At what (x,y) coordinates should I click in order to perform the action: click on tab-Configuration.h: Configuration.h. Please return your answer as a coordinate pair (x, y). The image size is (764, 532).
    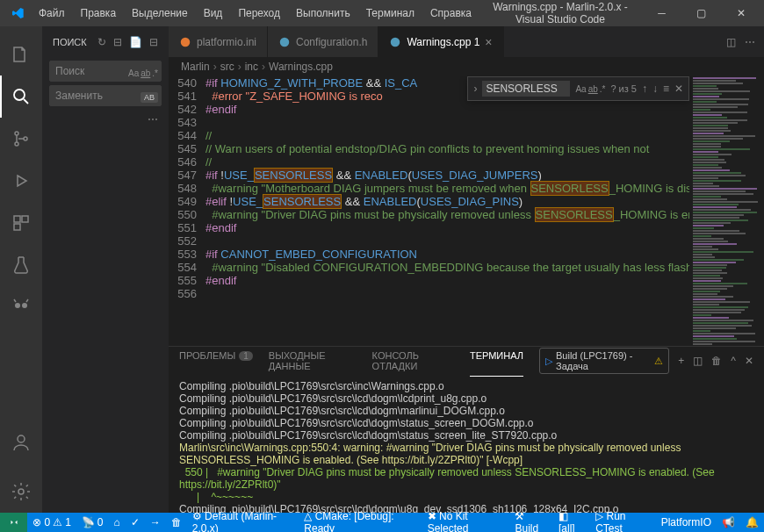
    Looking at the image, I should click on (323, 42).